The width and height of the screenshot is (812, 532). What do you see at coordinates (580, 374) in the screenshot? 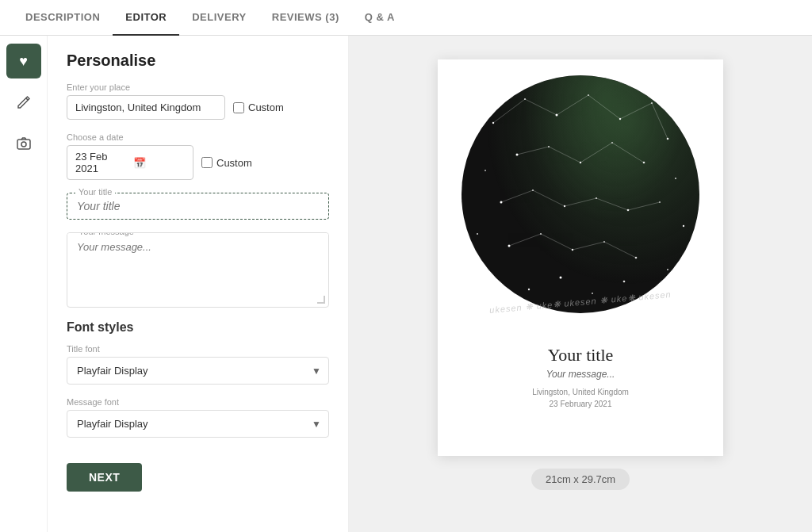
I see `poster-message: Your message...` at bounding box center [580, 374].